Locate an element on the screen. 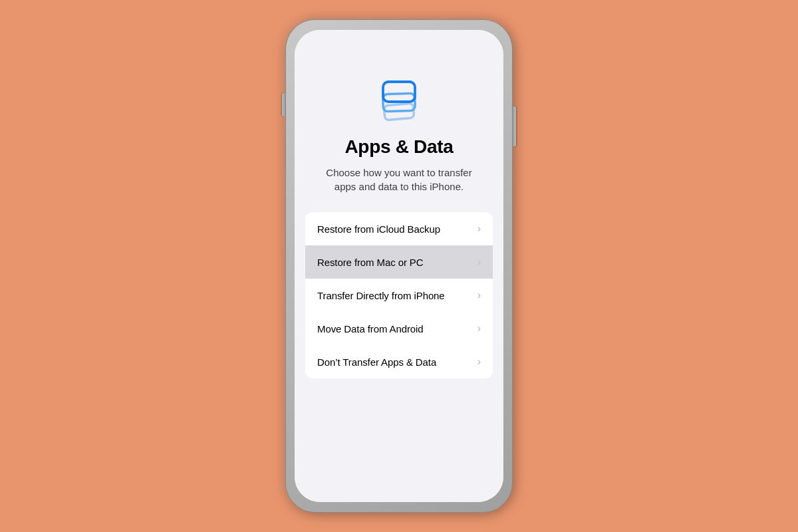 This screenshot has width=798, height=532. menu-list: Restore from iCloud Backup›Restore from … is located at coordinates (399, 295).